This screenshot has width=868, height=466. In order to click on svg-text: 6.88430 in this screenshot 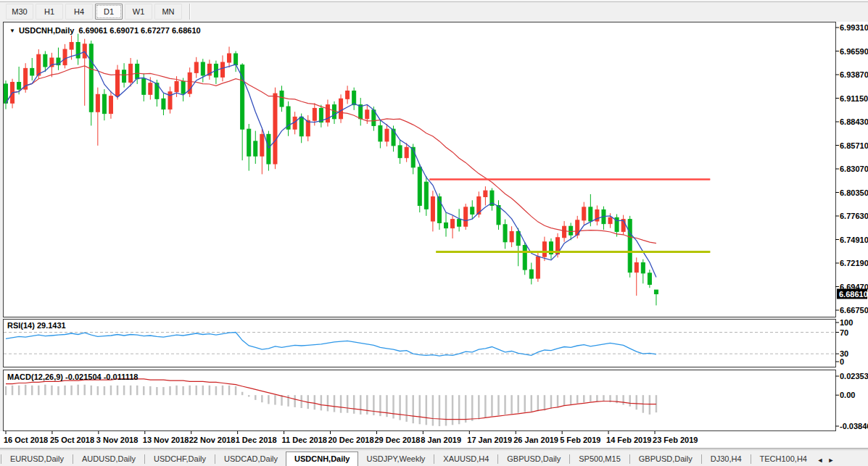, I will do `click(854, 122)`.